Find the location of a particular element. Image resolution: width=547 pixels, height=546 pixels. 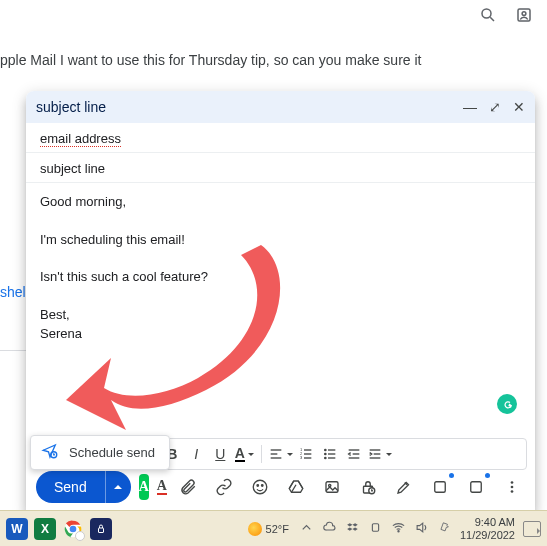

send-button-group: Send is located at coordinates (84, 487).